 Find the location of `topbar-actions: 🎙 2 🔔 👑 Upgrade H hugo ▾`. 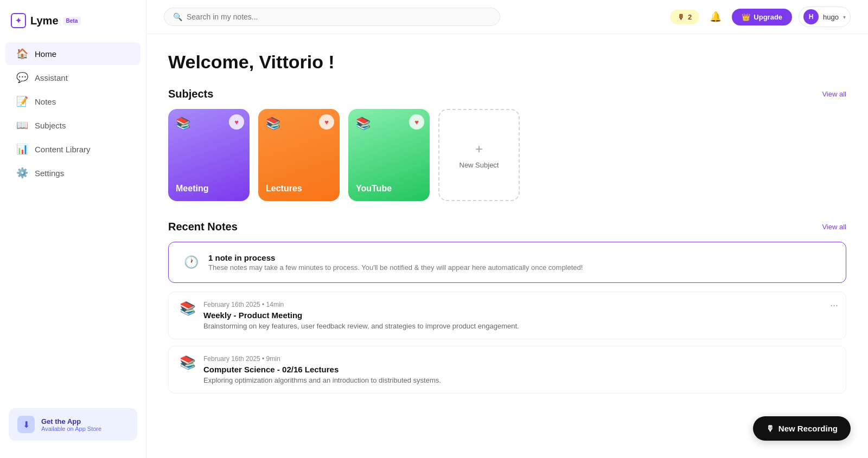

topbar-actions: 🎙 2 🔔 👑 Upgrade H hugo ▾ is located at coordinates (761, 17).